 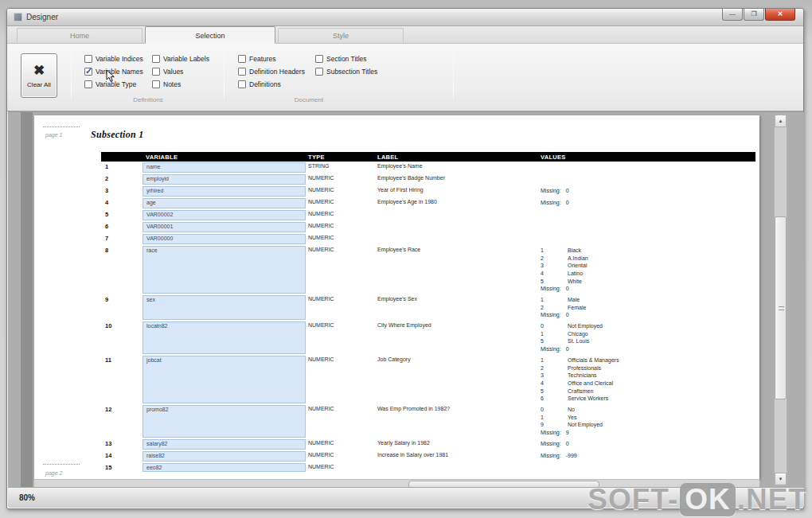 What do you see at coordinates (647, 425) in the screenshot?
I see `value-line: 9Not Employed` at bounding box center [647, 425].